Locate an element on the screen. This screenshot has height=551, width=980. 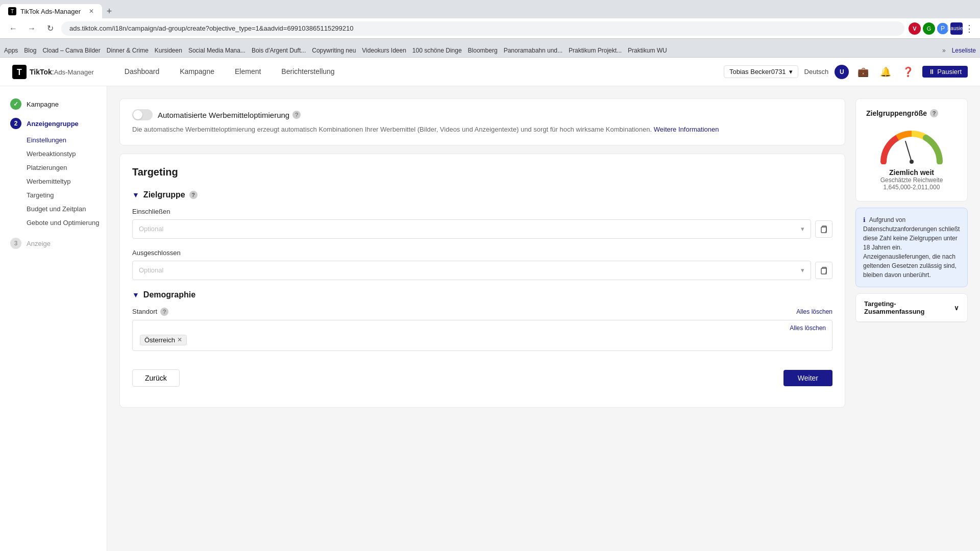
bookmark-bois: Bois d'Argent Duft... is located at coordinates (279, 51).